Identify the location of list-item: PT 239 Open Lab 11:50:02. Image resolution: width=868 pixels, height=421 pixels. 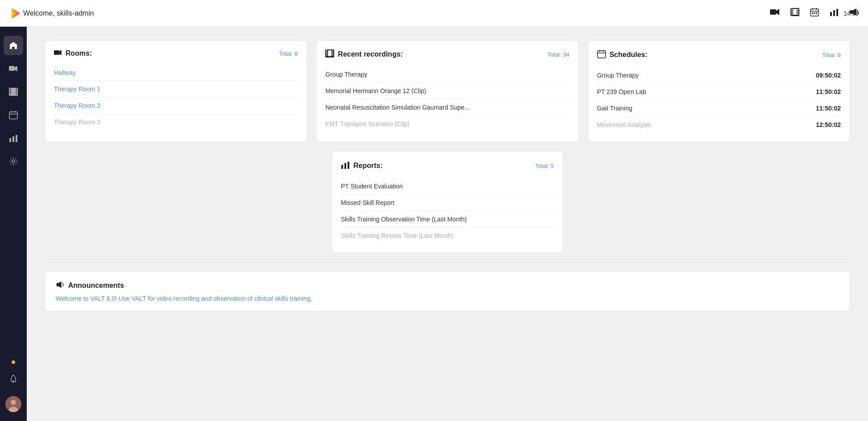
(719, 92).